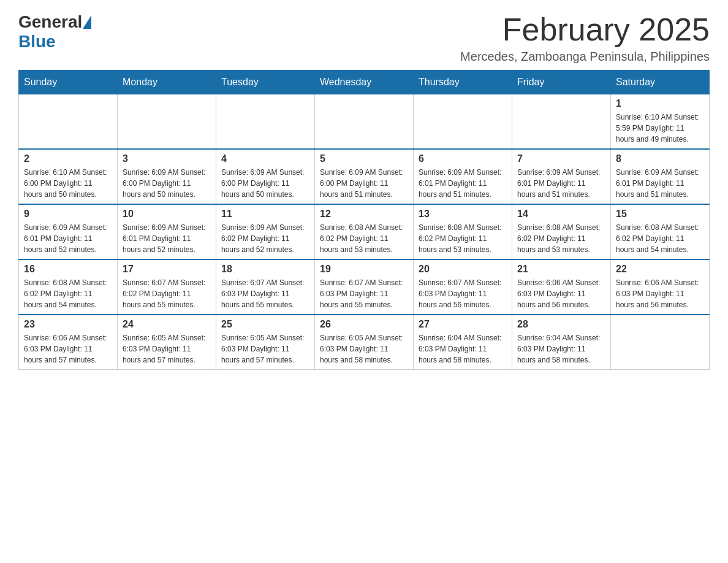  I want to click on day-info-20: Sunrise: 6:07 AM Sunset: 6:03 PM Dayligh…, so click(463, 294).